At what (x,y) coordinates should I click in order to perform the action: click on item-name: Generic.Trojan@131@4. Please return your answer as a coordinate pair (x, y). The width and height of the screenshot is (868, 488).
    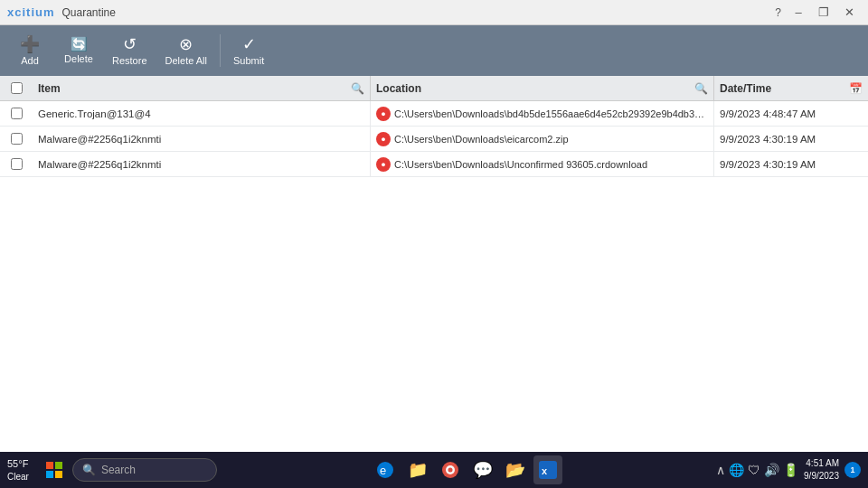
    Looking at the image, I should click on (94, 114).